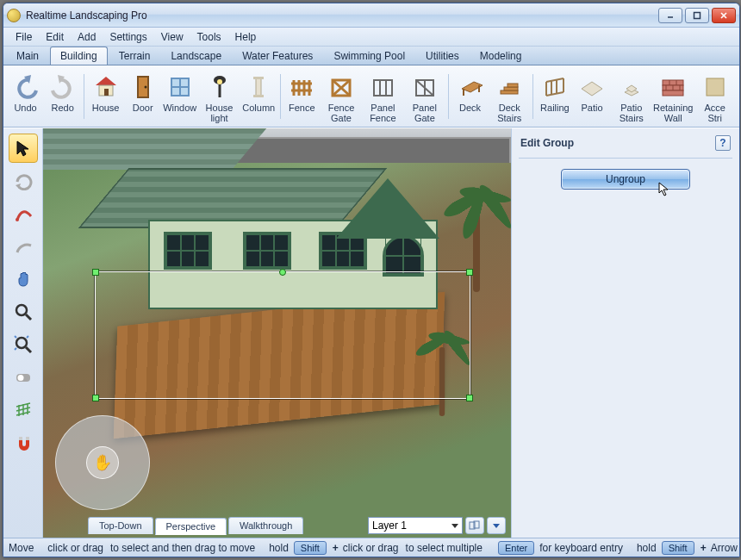 Image resolution: width=741 pixels, height=560 pixels. I want to click on layer-more-button, so click(496, 526).